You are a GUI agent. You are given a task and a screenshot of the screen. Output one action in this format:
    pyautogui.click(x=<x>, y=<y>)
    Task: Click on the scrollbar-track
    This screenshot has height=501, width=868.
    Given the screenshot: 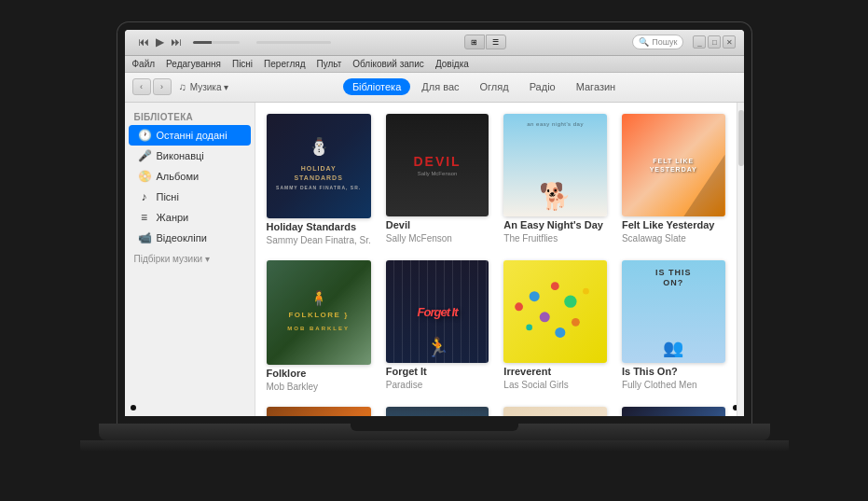 What is the action you would take?
    pyautogui.click(x=740, y=259)
    